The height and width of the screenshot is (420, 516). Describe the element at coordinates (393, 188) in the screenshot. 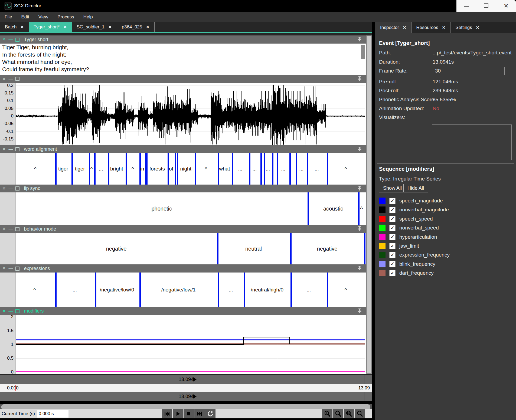

I see `show-all-button: Show All` at that location.